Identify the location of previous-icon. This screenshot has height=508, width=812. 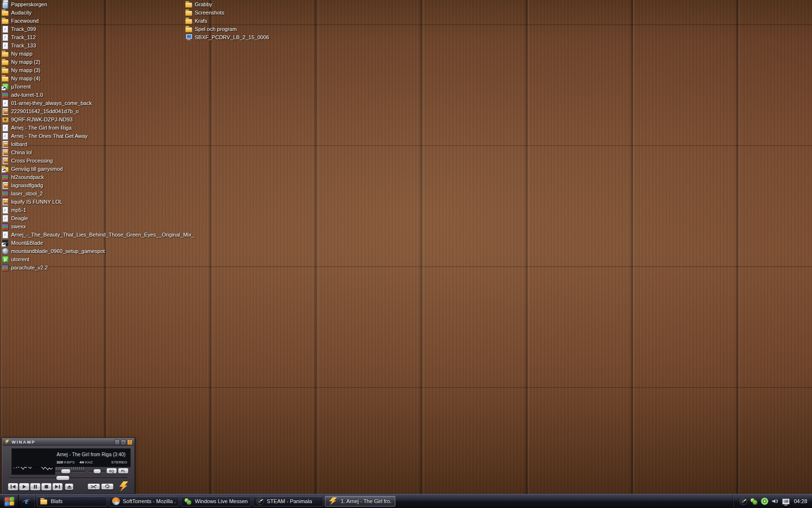
(13, 487).